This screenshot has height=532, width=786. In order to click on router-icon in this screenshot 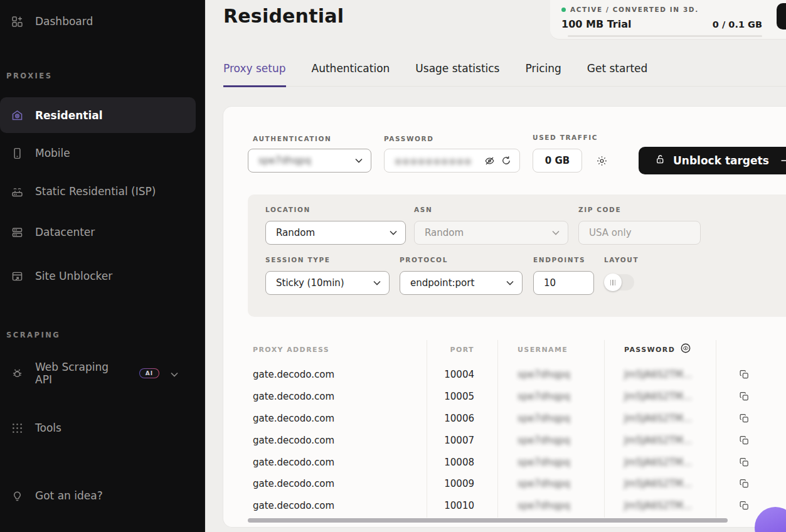, I will do `click(18, 192)`.